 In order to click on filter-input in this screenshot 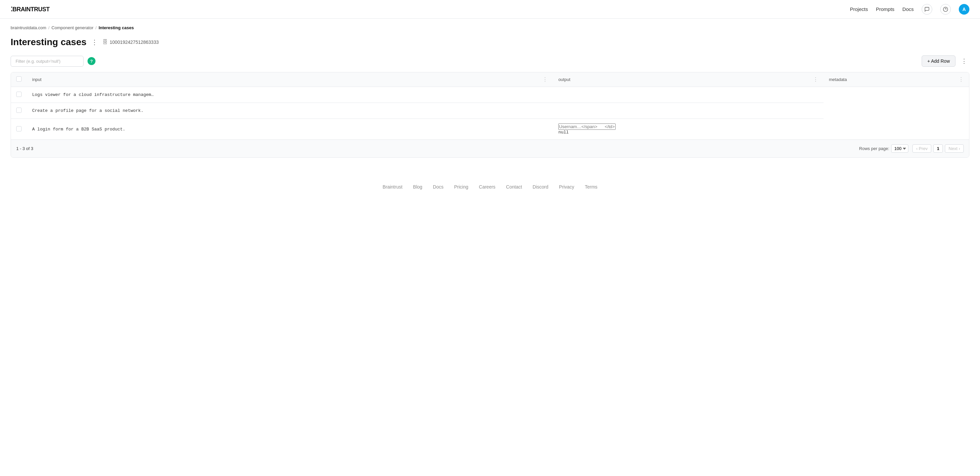, I will do `click(47, 61)`.